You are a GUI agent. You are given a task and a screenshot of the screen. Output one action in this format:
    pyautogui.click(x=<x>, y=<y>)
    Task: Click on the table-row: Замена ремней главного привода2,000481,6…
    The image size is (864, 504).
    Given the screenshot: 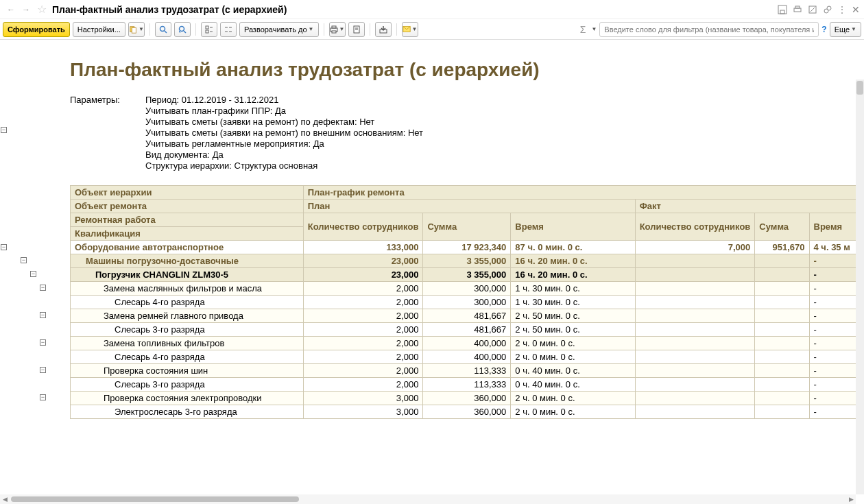 What is the action you would take?
    pyautogui.click(x=468, y=316)
    